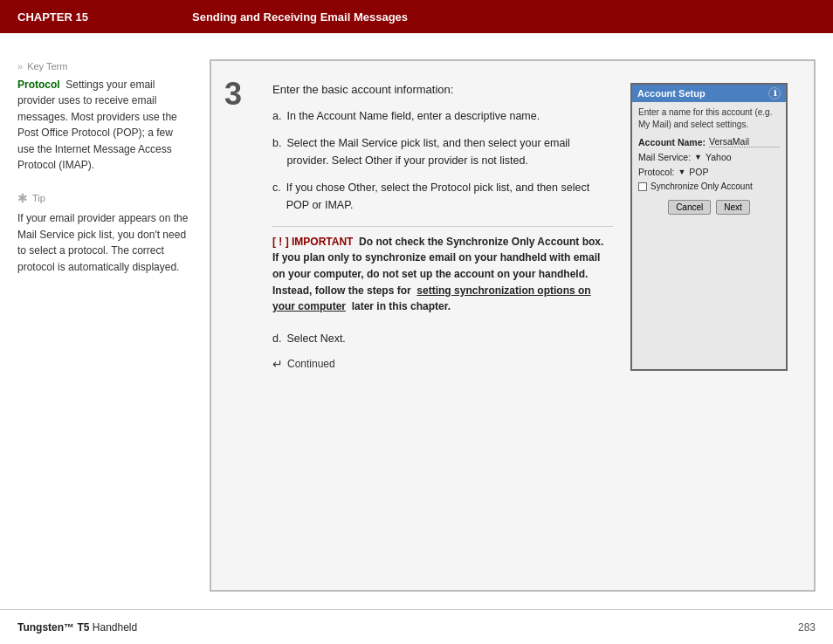  I want to click on dialog-title-bar: Account Setup ℹ, so click(709, 93).